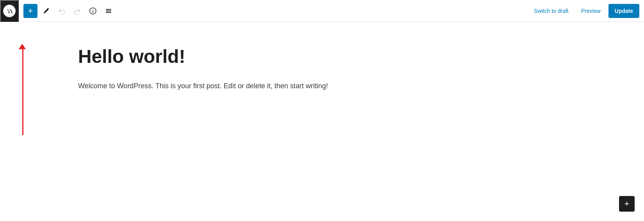  I want to click on plus-icon: +, so click(30, 11).